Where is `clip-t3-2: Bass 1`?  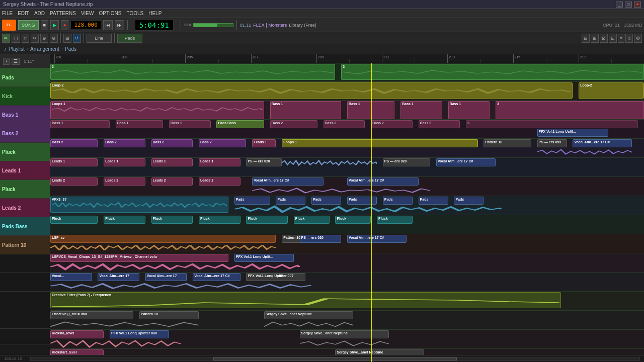
clip-t3-2: Bass 1 is located at coordinates (306, 110).